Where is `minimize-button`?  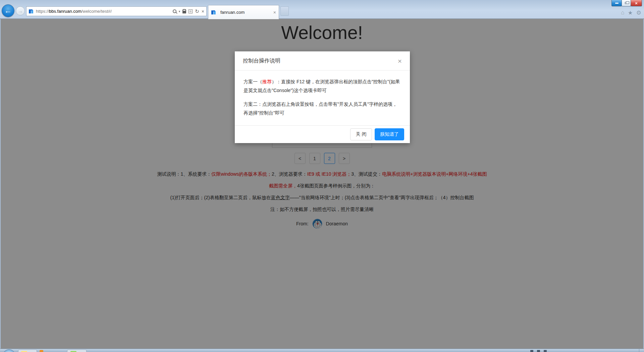
minimize-button is located at coordinates (616, 3).